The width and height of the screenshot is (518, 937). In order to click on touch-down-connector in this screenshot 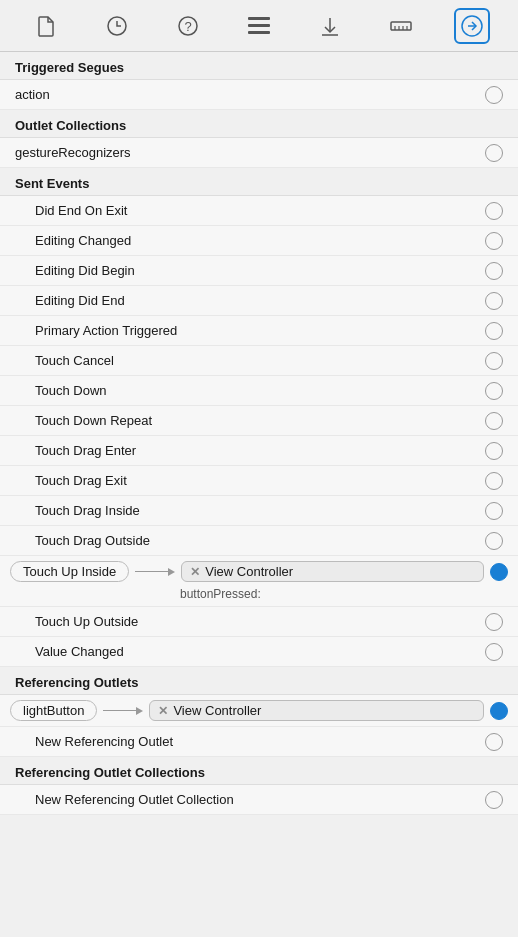, I will do `click(494, 391)`.